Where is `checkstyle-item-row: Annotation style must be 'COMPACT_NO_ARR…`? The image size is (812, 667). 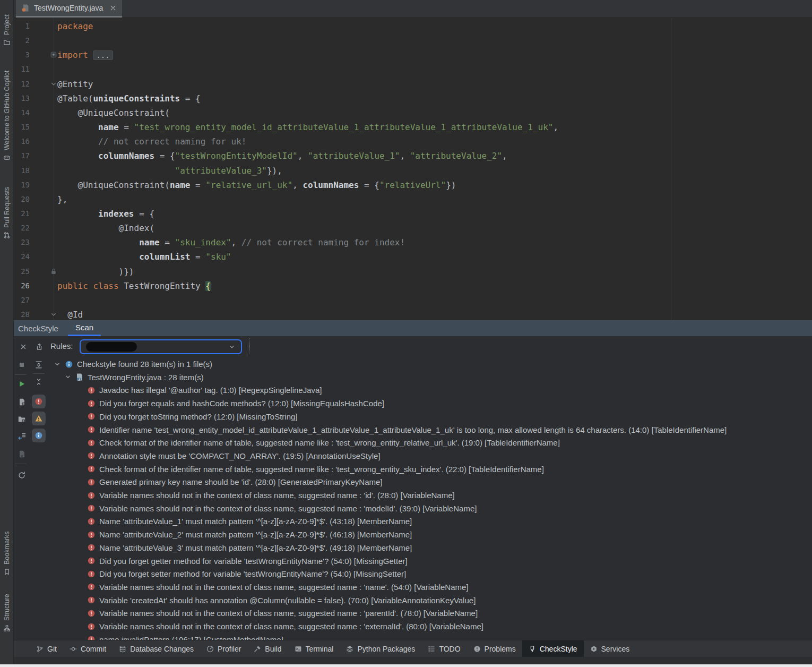
checkstyle-item-row: Annotation style must be 'COMPACT_NO_ARR… is located at coordinates (413, 456).